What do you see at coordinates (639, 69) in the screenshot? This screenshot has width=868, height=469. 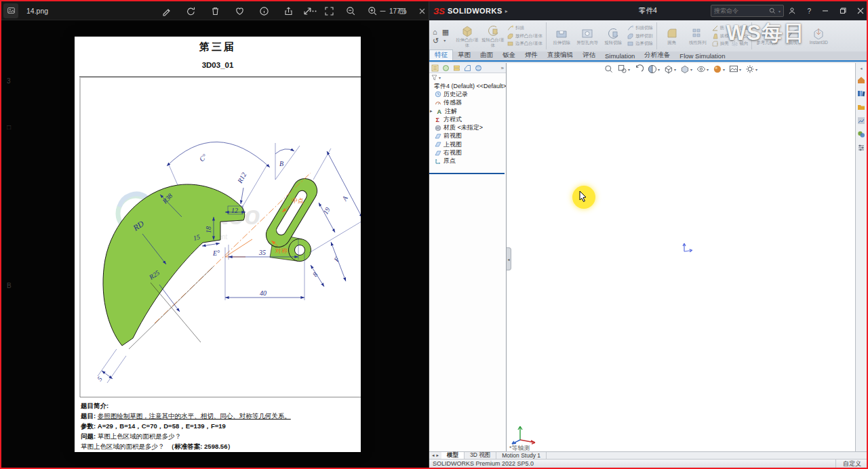 I see `previous-view-icon` at bounding box center [639, 69].